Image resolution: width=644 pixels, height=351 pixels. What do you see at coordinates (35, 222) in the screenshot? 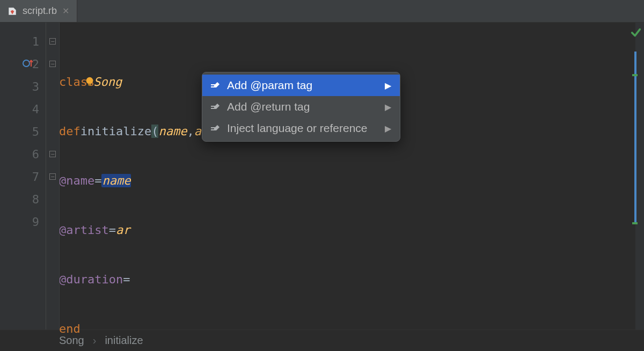
I see `line-number: 9` at bounding box center [35, 222].